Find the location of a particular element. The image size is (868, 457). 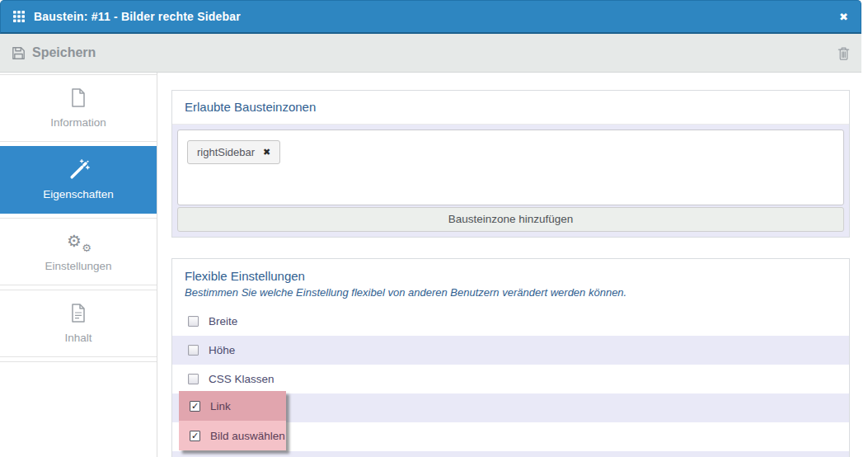

save-button-label: Speichern is located at coordinates (64, 53).